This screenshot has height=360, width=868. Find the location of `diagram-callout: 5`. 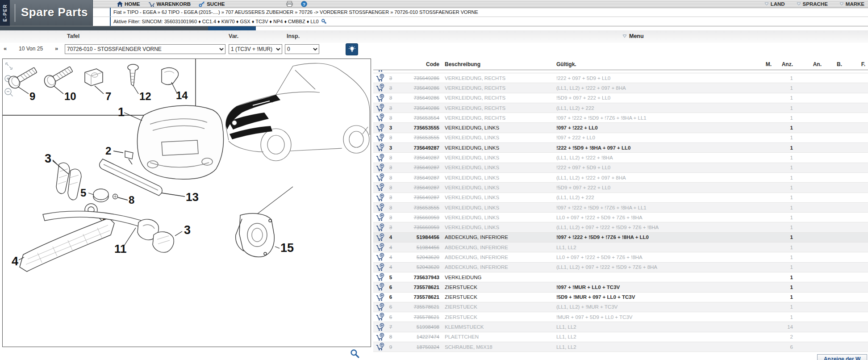

diagram-callout: 5 is located at coordinates (83, 193).